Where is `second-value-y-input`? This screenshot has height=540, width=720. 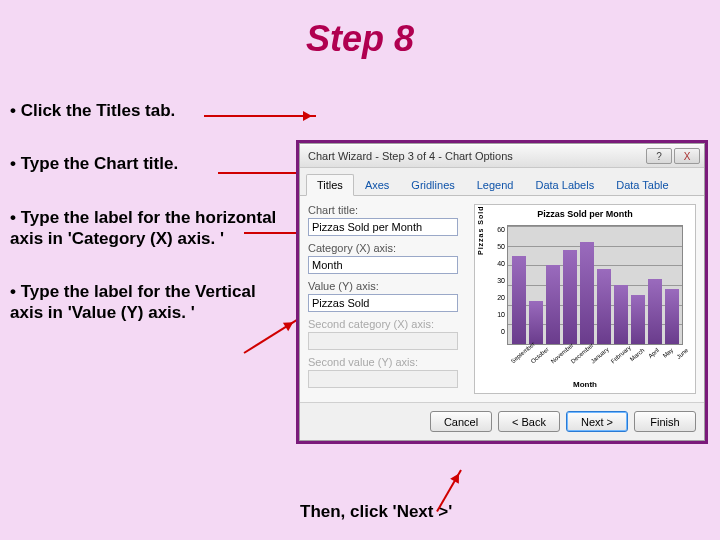 second-value-y-input is located at coordinates (383, 379).